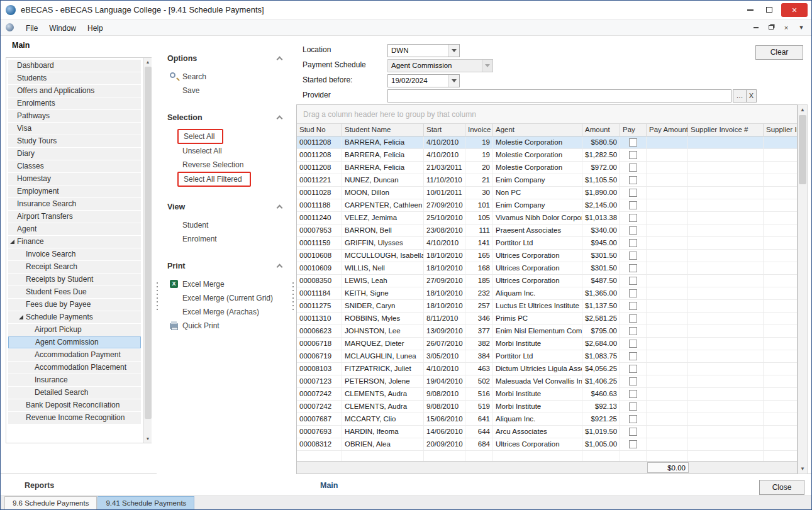 The image size is (812, 510). Describe the element at coordinates (74, 229) in the screenshot. I see `sidebar-item-agent: Agent` at that location.